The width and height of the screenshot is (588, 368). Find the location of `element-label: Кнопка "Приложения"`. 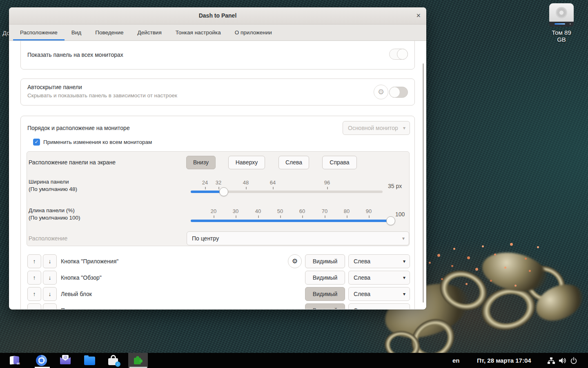

element-label: Кнопка "Приложения" is located at coordinates (90, 261).